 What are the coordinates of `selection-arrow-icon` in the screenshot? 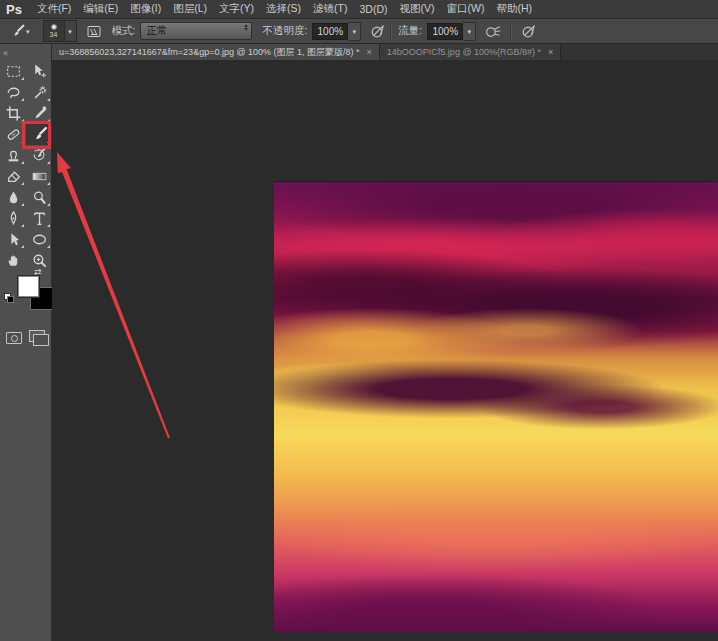 It's located at (14, 240).